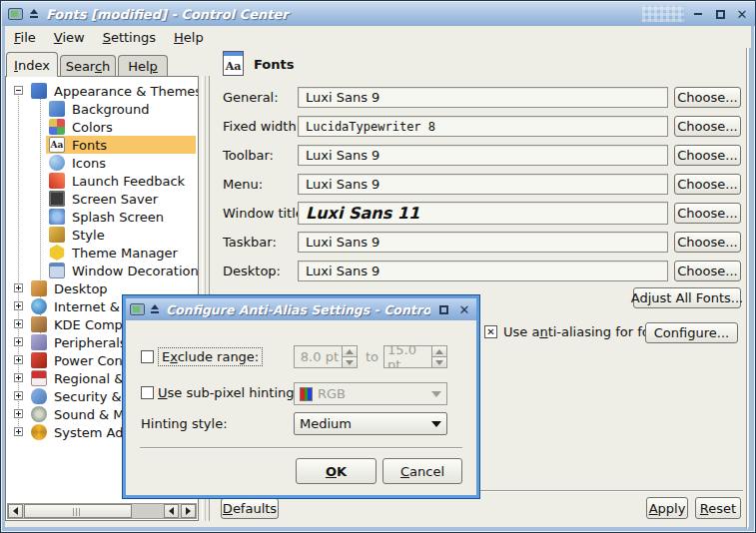 The height and width of the screenshot is (533, 756). What do you see at coordinates (687, 297) in the screenshot?
I see `adjust-all-fonts-button: Adjust All Fonts...` at bounding box center [687, 297].